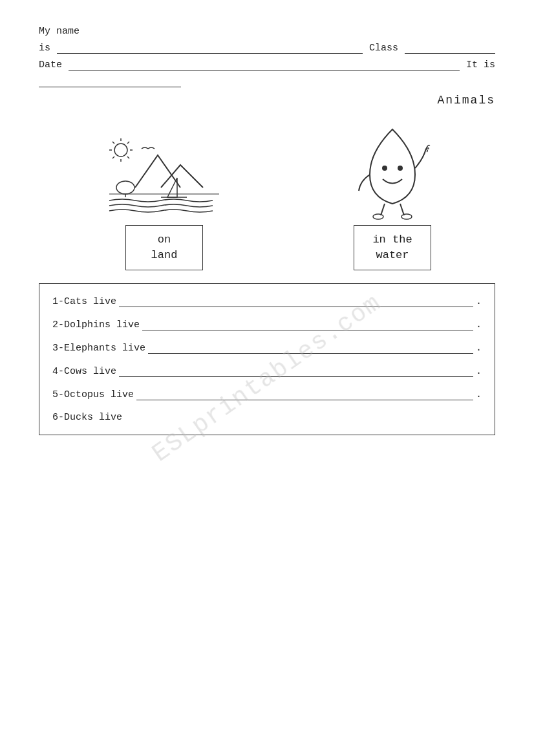 The width and height of the screenshot is (534, 756). Describe the element at coordinates (267, 371) in the screenshot. I see `exercise-4-row: 4-Cows live .` at that location.